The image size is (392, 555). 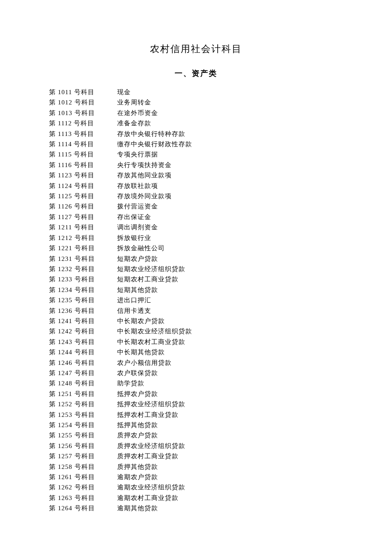 What do you see at coordinates (196, 467) in the screenshot?
I see `account-row: 第 1258 号科目质押其他贷款` at bounding box center [196, 467].